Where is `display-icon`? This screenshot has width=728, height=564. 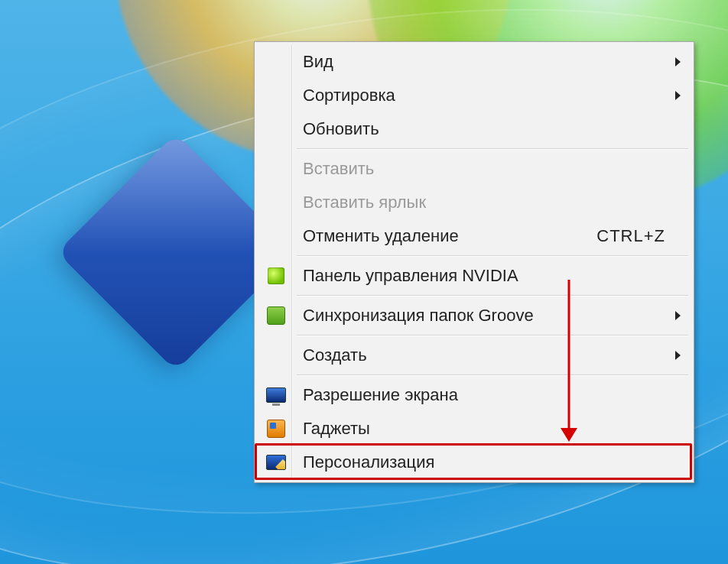 display-icon is located at coordinates (276, 395).